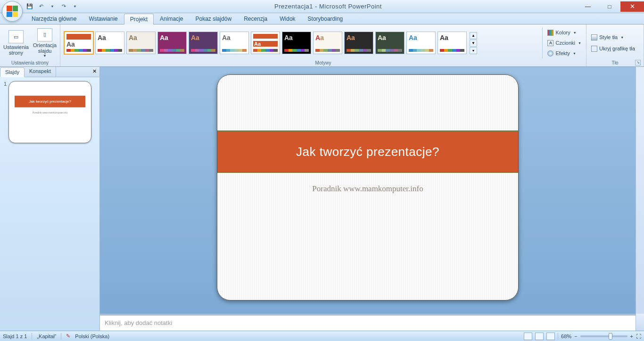  What do you see at coordinates (52, 7) in the screenshot?
I see `quick-access-toolbar: 💾 ↶ ▼ ↷ ▼` at bounding box center [52, 7].